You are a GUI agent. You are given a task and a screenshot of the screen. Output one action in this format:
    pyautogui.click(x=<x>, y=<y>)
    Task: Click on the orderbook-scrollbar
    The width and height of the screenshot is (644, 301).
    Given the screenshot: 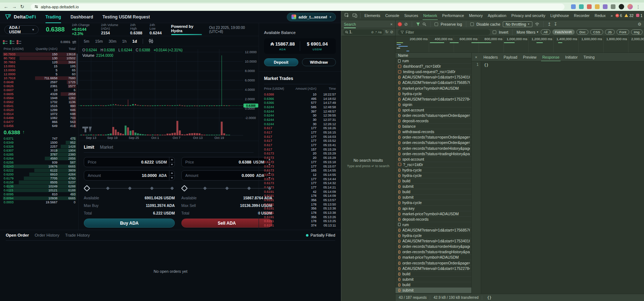 What is the action you would take?
    pyautogui.click(x=77, y=69)
    